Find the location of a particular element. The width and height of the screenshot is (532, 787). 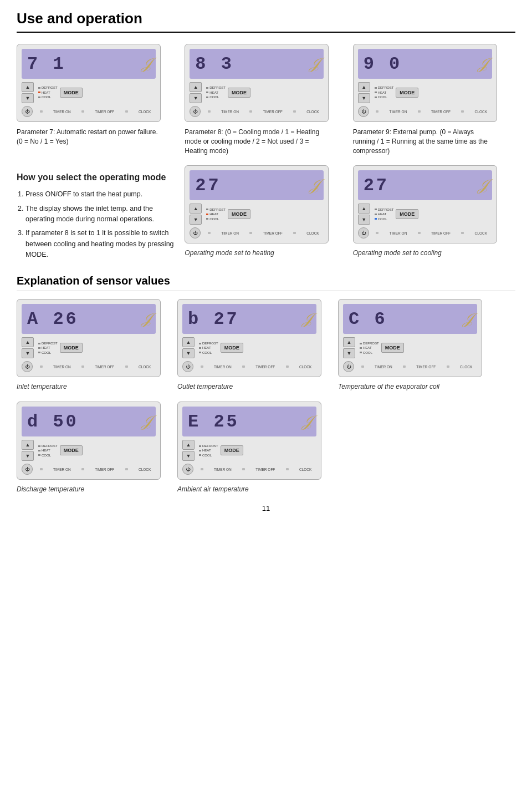

page-number: 11 is located at coordinates (266, 508).